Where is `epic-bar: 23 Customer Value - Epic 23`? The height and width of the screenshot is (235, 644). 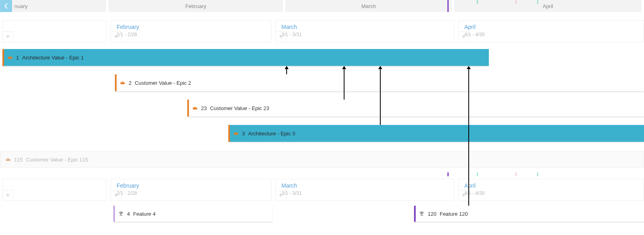 epic-bar: 23 Customer Value - Epic 23 is located at coordinates (416, 108).